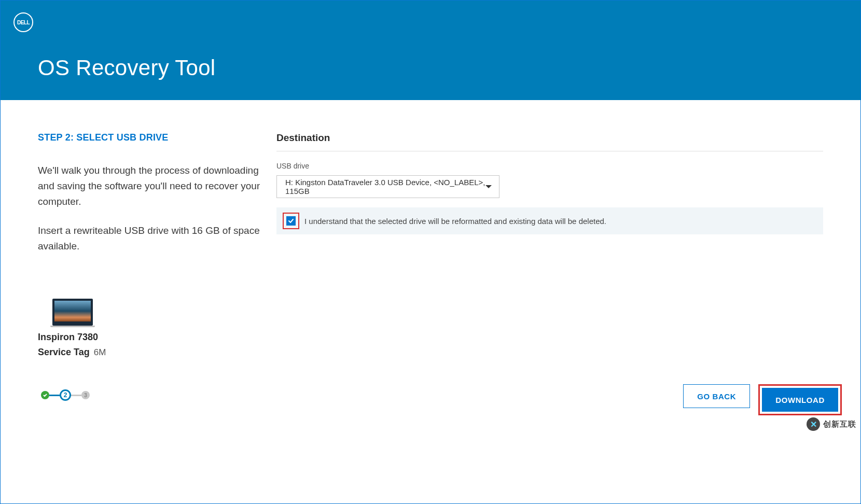  Describe the element at coordinates (831, 424) in the screenshot. I see `watermark: ✕ 创新互联` at that location.